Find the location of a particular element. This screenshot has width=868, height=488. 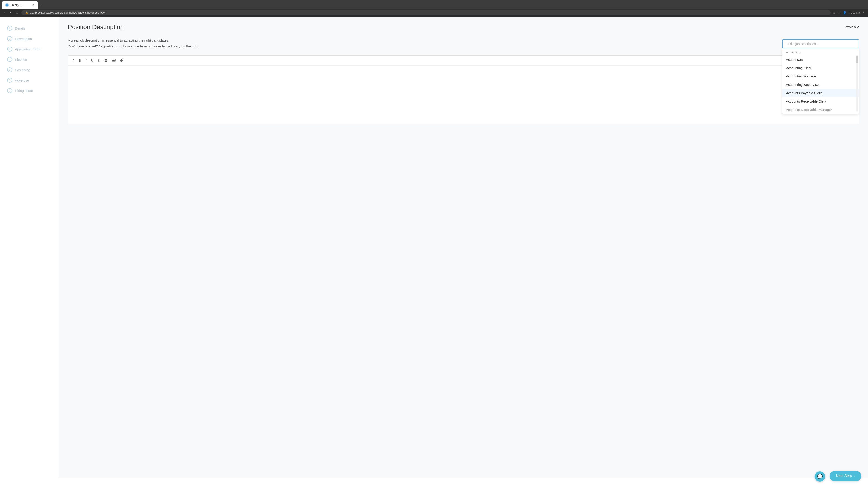

sidebar-label-details: Details is located at coordinates (20, 28).